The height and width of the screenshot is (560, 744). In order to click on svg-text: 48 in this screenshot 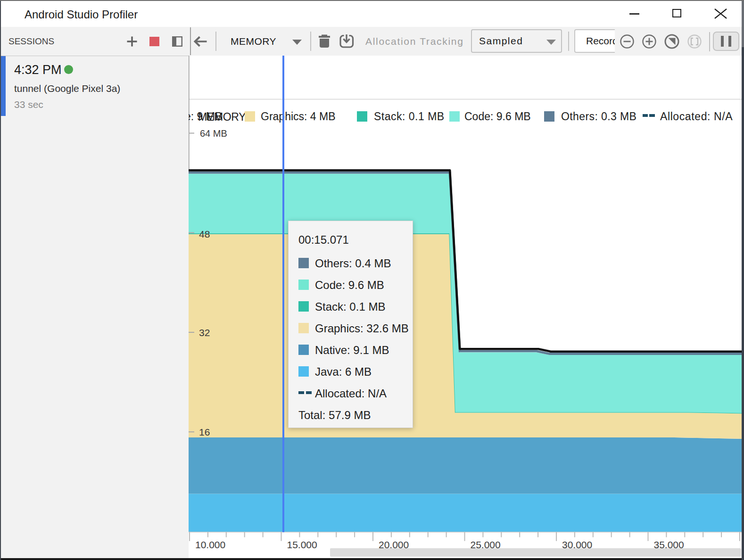, I will do `click(205, 234)`.